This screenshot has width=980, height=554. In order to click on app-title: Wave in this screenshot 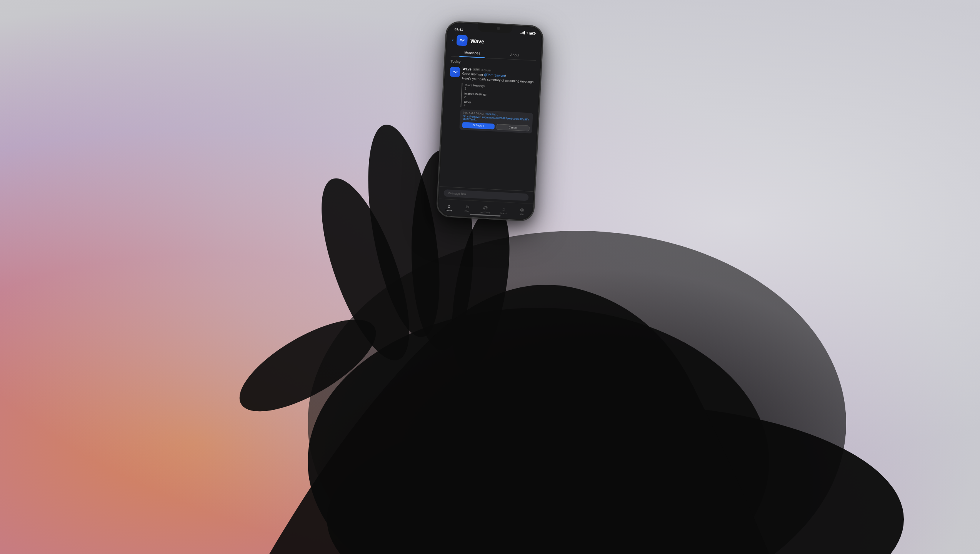, I will do `click(504, 42)`.